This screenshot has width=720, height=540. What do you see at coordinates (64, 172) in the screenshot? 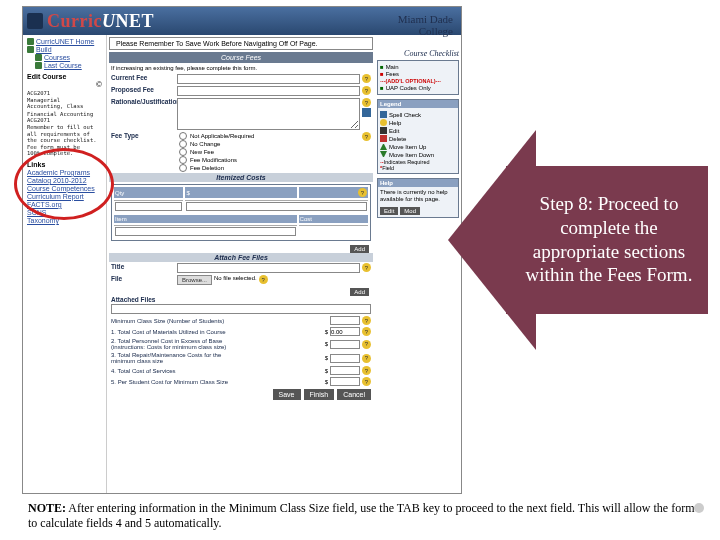
I see `link-0: Academic Programs` at bounding box center [64, 172].